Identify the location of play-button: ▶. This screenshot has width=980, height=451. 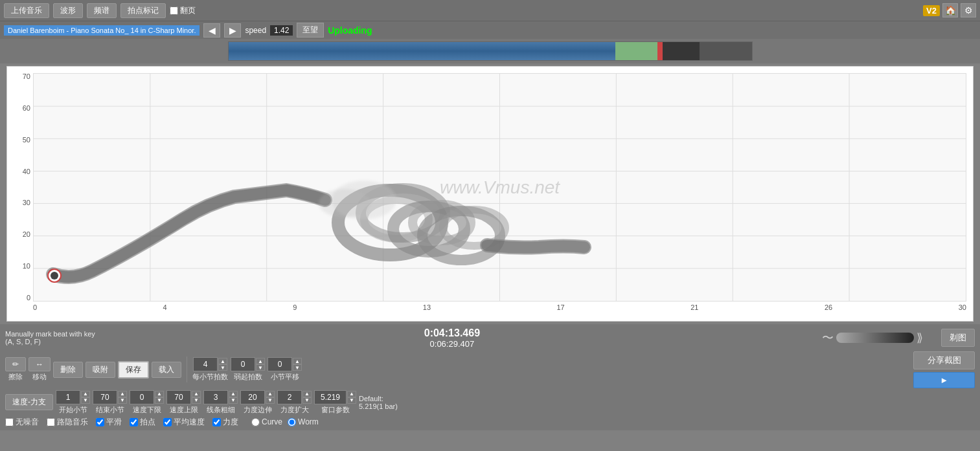
(233, 30).